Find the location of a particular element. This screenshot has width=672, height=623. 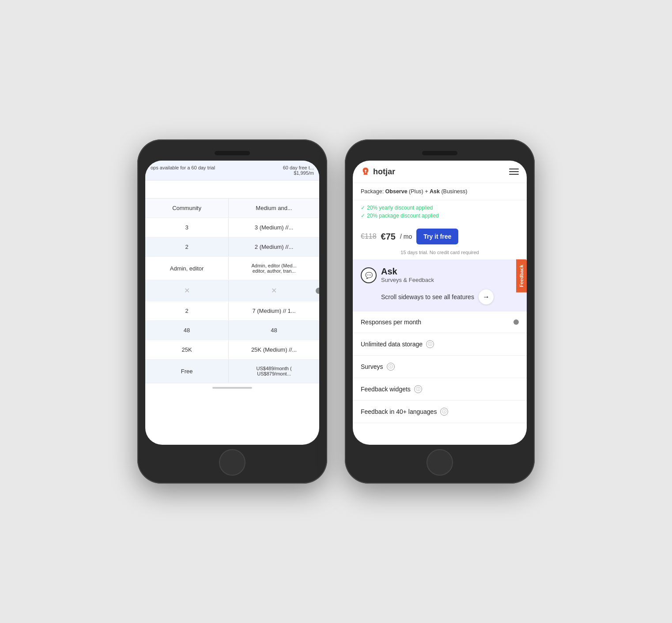

feature-storage: Unlimited data storage ⓘ is located at coordinates (440, 344).